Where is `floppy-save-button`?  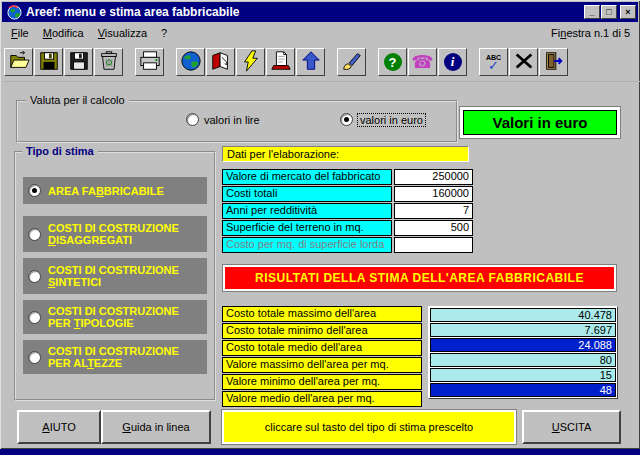 floppy-save-button is located at coordinates (48, 62).